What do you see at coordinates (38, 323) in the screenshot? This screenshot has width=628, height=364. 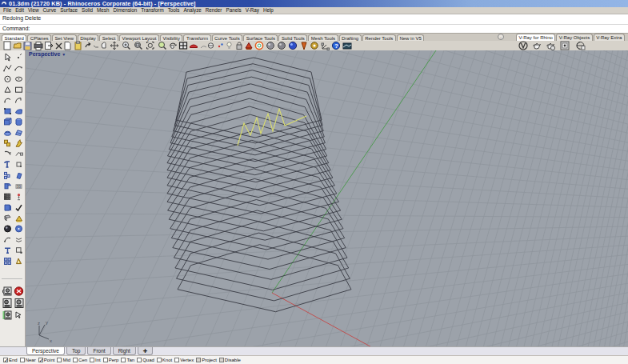 I see `svg-text: z` at bounding box center [38, 323].